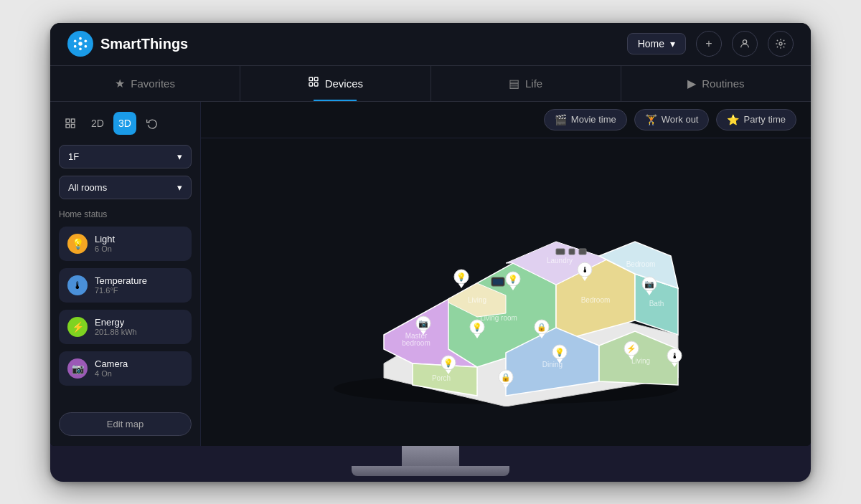 Image resolution: width=861 pixels, height=504 pixels. What do you see at coordinates (125, 244) in the screenshot?
I see `status-light: 💡 Light 6 On` at bounding box center [125, 244].